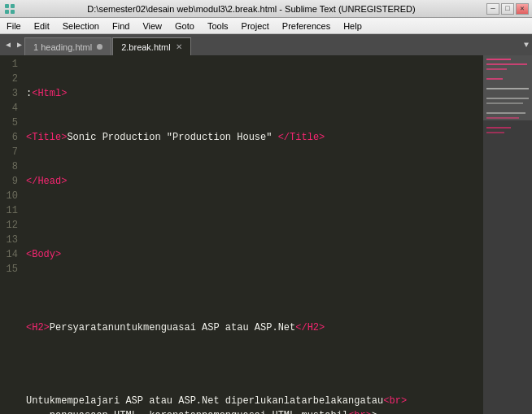 The height and width of the screenshot is (414, 532). What do you see at coordinates (255, 328) in the screenshot?
I see `code-line-7: <H2>Persyaratanuntukmenguasai ASP atau A…` at bounding box center [255, 328].